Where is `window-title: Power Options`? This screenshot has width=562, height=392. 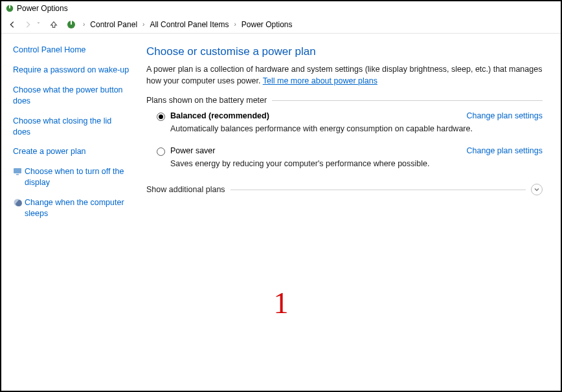
window-title: Power Options is located at coordinates (43, 8).